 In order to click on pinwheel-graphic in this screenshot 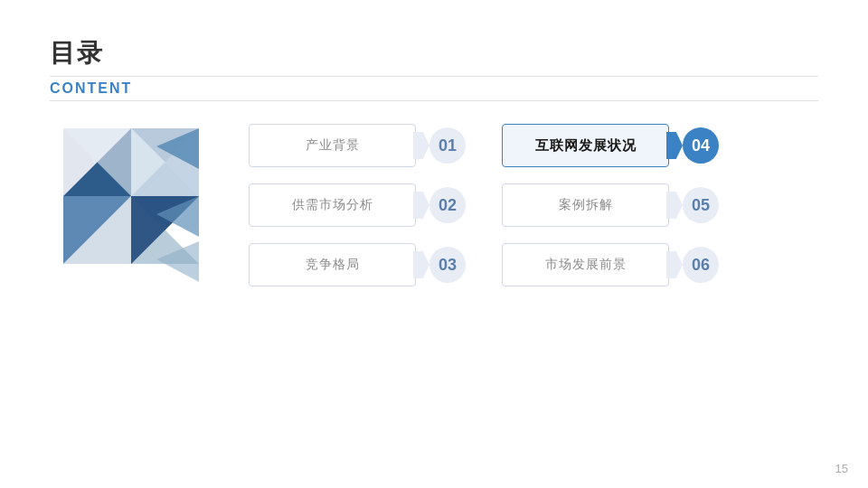, I will do `click(131, 205)`.